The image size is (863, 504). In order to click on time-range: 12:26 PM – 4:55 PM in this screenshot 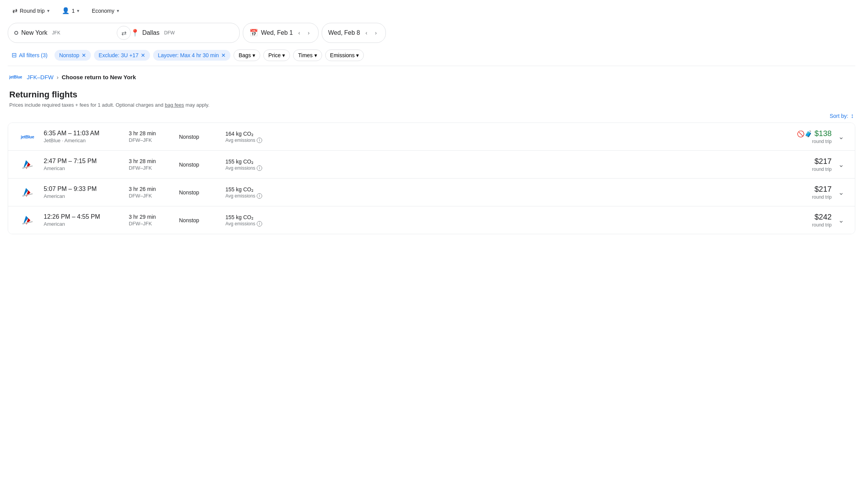, I will do `click(86, 217)`.